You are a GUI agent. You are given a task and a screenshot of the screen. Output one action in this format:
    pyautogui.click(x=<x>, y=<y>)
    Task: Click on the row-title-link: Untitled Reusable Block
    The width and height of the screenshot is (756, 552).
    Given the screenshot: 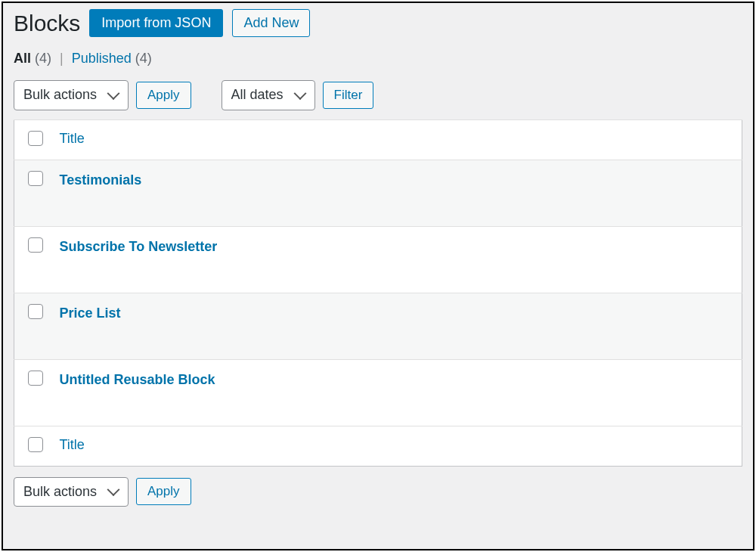 What is the action you would take?
    pyautogui.click(x=138, y=380)
    